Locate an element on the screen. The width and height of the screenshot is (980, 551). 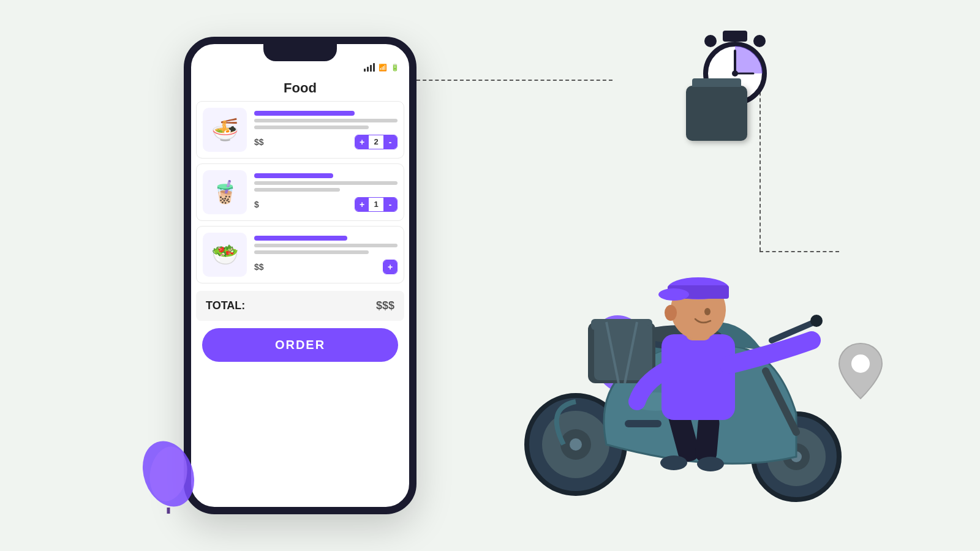
food-desc-bar-3b is located at coordinates (311, 252).